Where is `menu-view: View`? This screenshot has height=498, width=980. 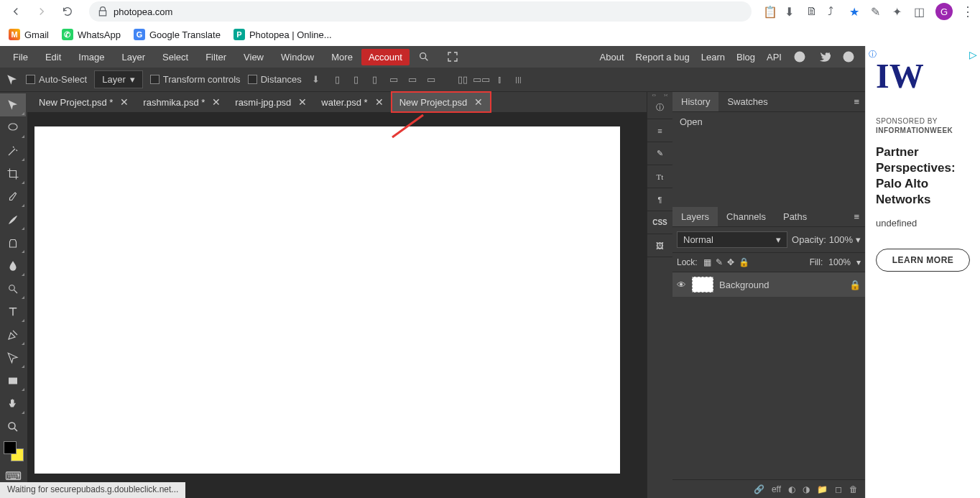
menu-view: View is located at coordinates (254, 57).